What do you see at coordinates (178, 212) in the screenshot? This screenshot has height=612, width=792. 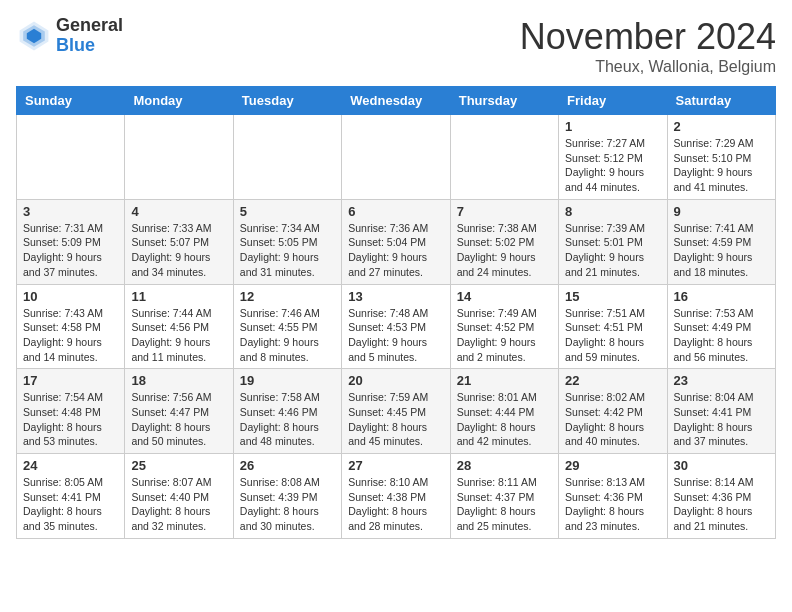 I see `day-number: 4` at bounding box center [178, 212].